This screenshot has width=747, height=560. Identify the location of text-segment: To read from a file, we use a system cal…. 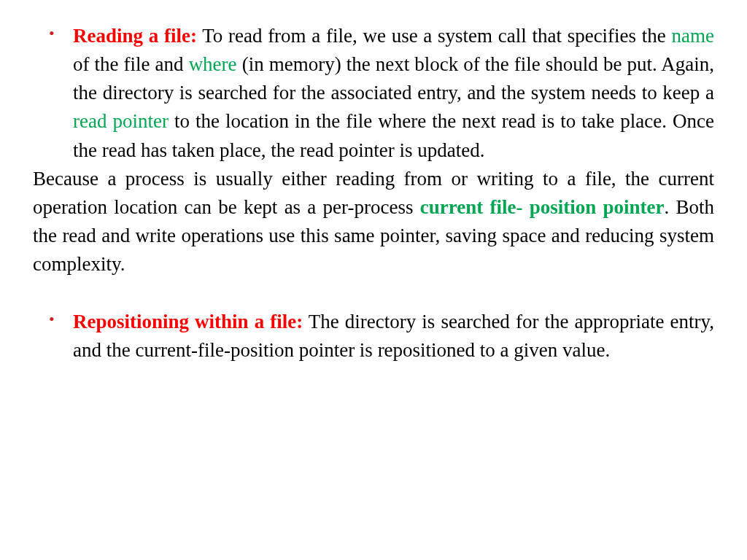
(435, 36).